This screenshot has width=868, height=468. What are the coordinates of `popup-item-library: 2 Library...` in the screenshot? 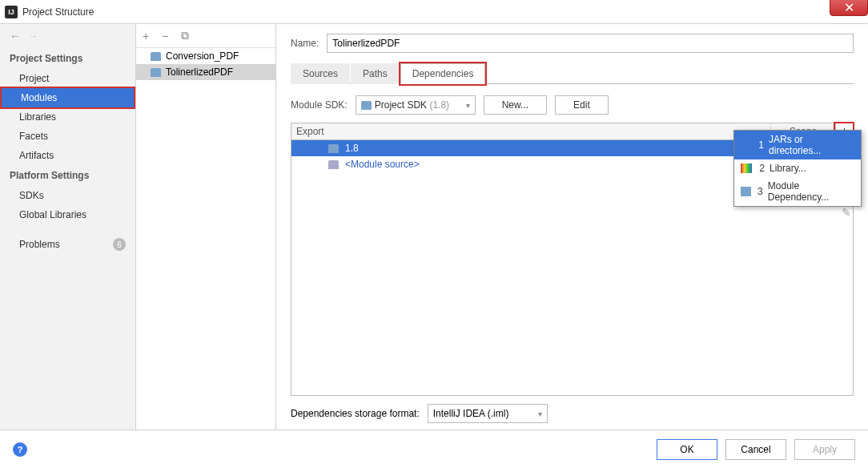 It's located at (798, 168).